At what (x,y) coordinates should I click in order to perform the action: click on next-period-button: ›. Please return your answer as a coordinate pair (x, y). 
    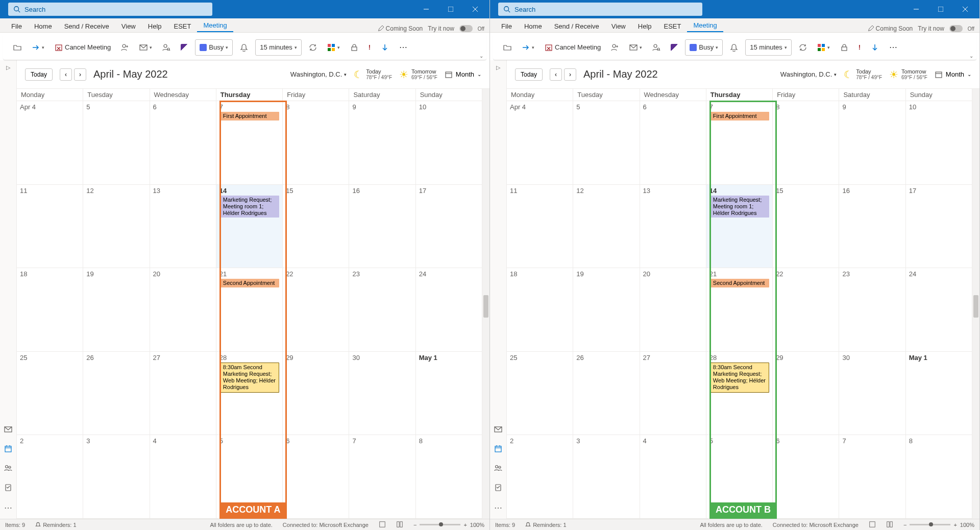
    Looking at the image, I should click on (80, 75).